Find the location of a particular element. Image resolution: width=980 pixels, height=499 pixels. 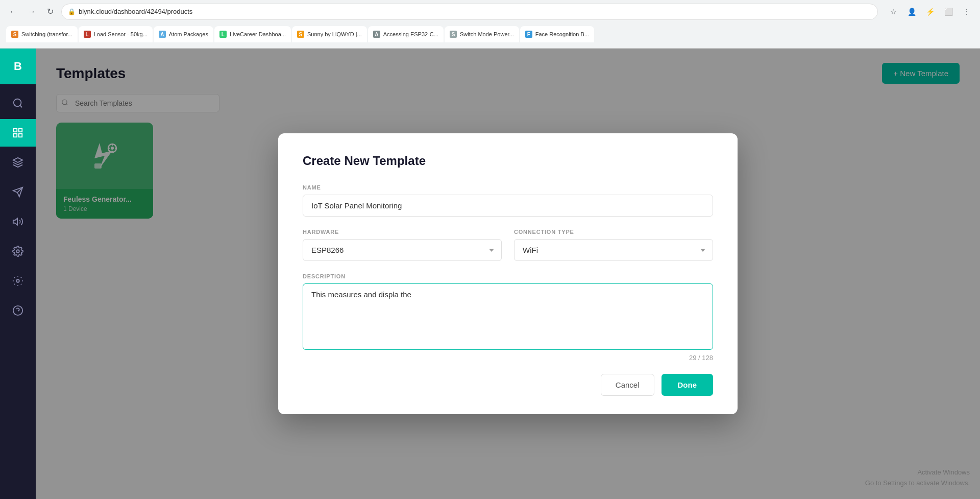

forward-button: → is located at coordinates (32, 12).